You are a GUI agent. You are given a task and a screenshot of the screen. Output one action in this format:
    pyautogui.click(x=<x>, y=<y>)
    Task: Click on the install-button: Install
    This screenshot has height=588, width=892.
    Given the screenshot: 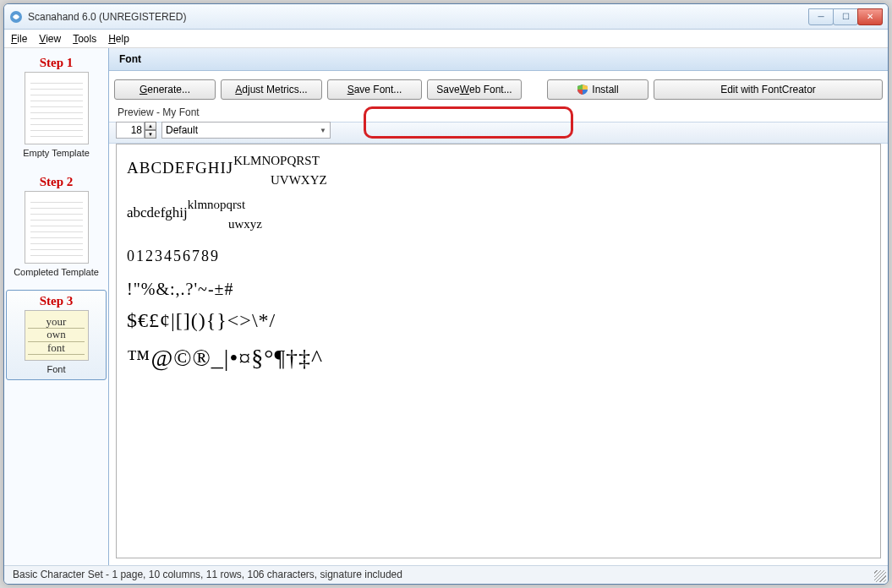 What is the action you would take?
    pyautogui.click(x=598, y=90)
    